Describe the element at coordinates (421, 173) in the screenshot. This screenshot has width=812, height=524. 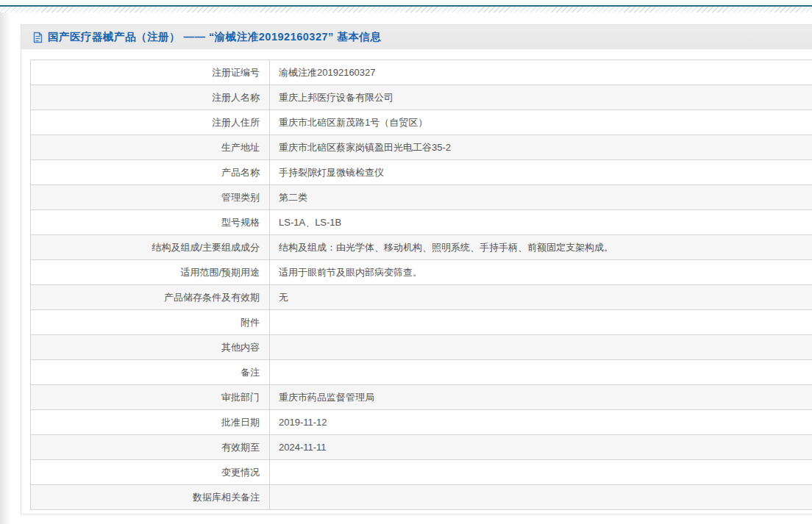
I see `table-row: 产品名称 手持裂隙灯显微镜检查仪` at that location.